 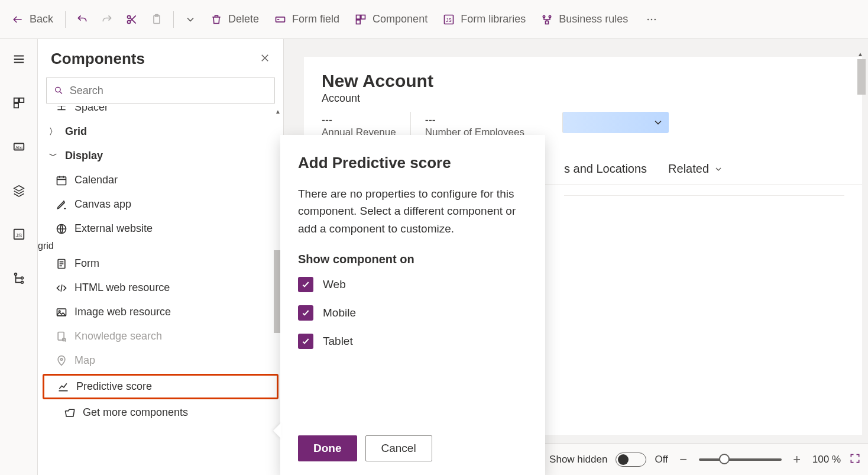 I want to click on tree-item-canvas-app: Canvas app, so click(x=161, y=205).